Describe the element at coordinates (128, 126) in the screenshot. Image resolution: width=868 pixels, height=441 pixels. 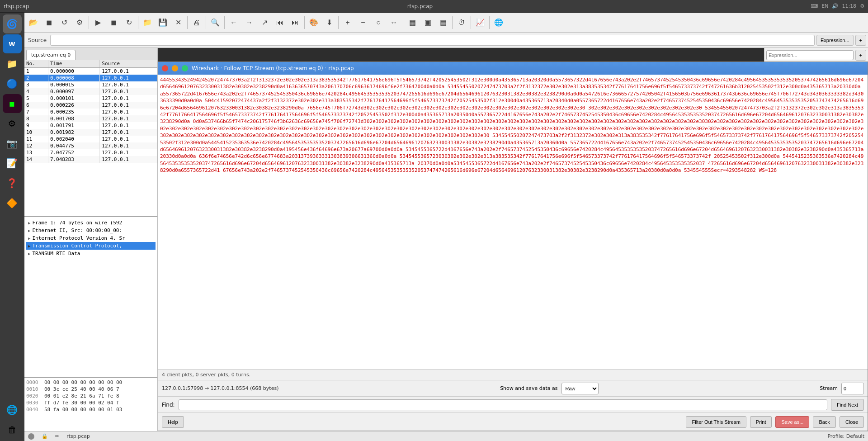
I see `cell-source: 127.0.0.1` at that location.